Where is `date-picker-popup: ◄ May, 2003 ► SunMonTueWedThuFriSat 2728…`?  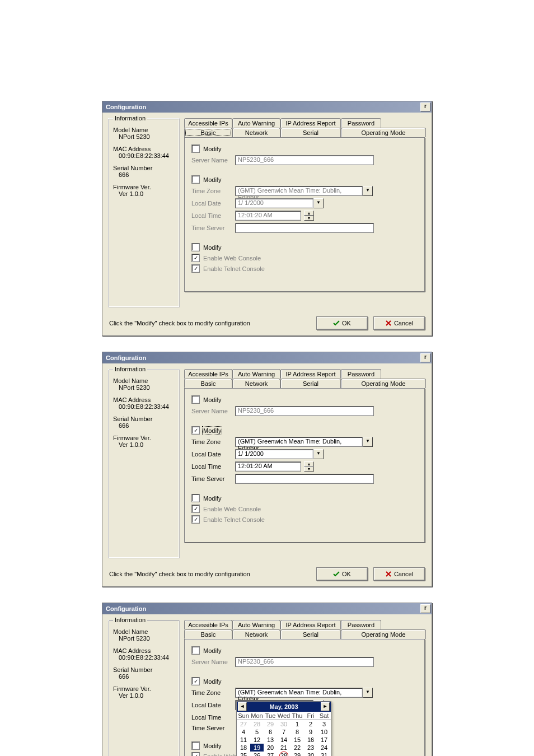
date-picker-popup: ◄ May, 2003 ► SunMonTueWedThuFriSat 2728… is located at coordinates (284, 729).